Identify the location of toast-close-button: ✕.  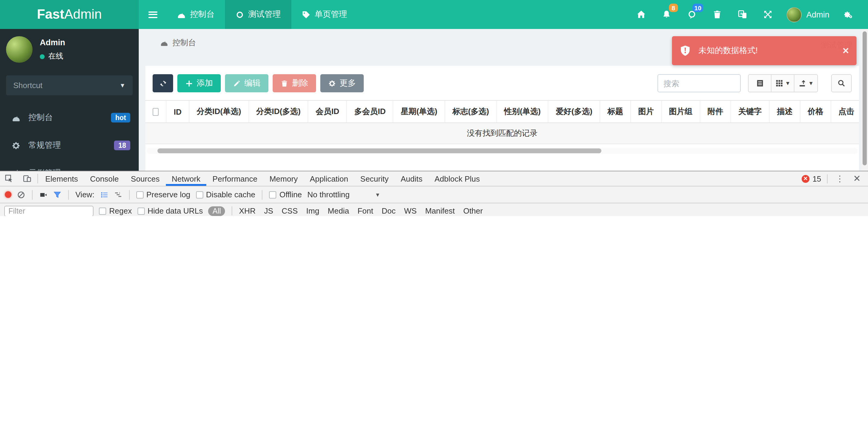
(846, 51).